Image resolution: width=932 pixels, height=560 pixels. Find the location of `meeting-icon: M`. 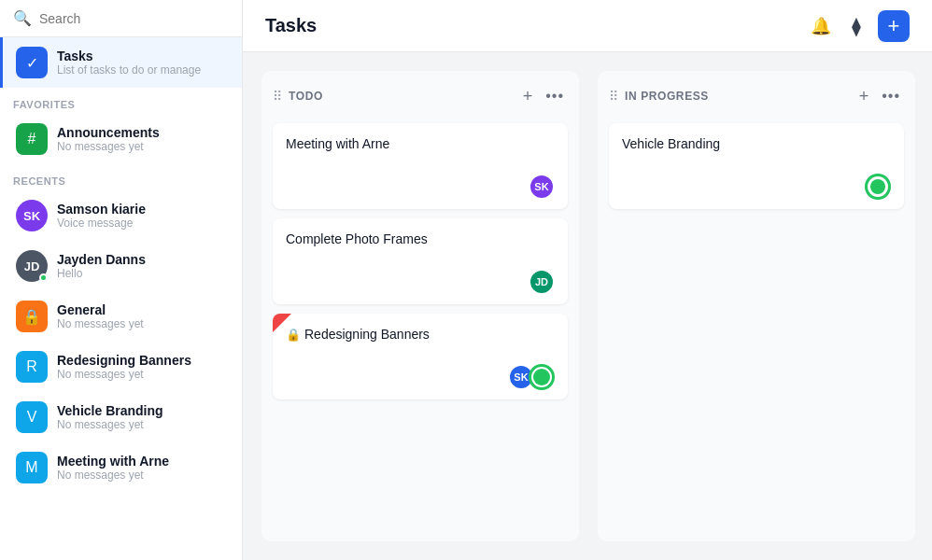

meeting-icon: M is located at coordinates (32, 468).